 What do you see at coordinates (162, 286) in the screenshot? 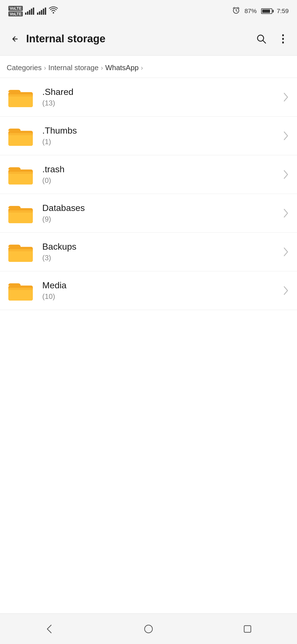
I see `folder-name: Media` at bounding box center [162, 286].